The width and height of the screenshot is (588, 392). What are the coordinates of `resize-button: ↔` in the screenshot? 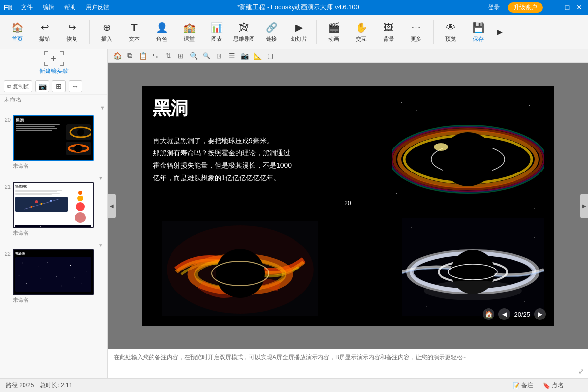 It's located at (75, 86).